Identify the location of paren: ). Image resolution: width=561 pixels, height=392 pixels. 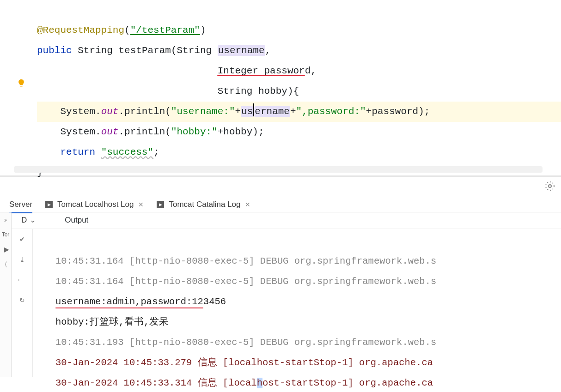
(203, 30).